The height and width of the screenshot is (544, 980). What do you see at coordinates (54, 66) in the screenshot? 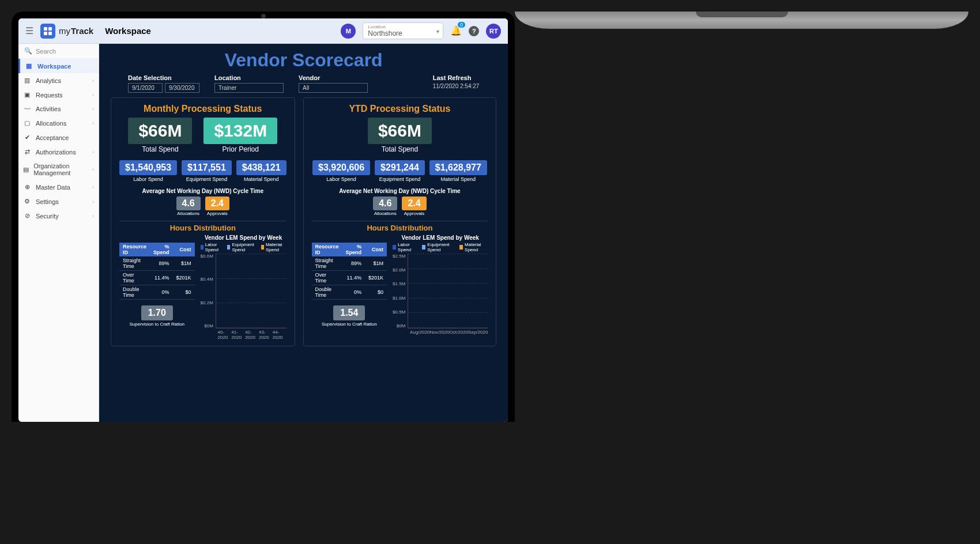
I see `sidebar-label: Workspace` at bounding box center [54, 66].